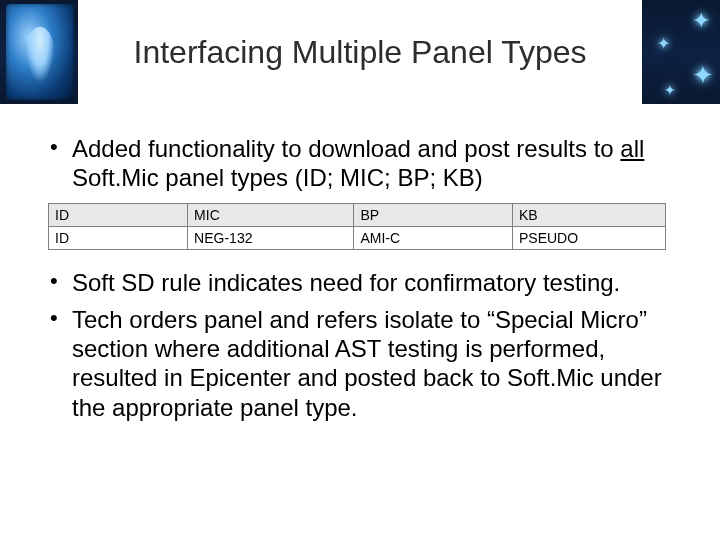 The height and width of the screenshot is (540, 720). Describe the element at coordinates (271, 214) in the screenshot. I see `th-mic: MIC` at that location.